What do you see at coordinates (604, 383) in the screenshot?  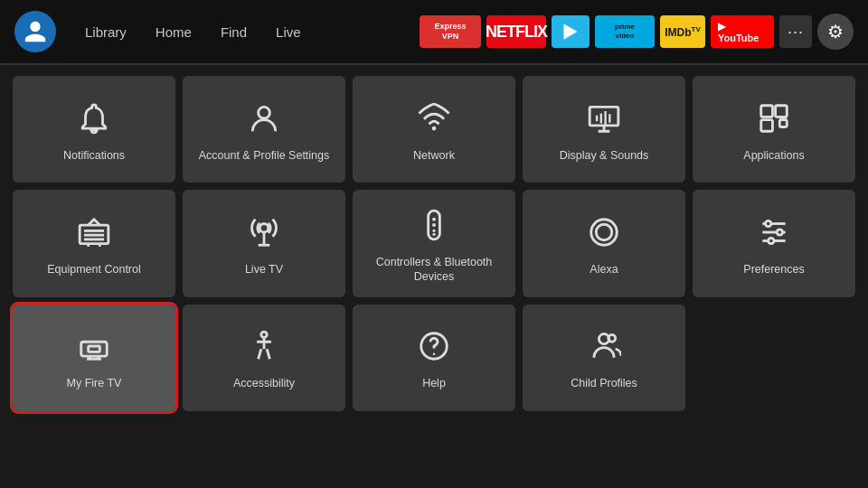 I see `tile-child-profiles-label: Child Profiles` at bounding box center [604, 383].